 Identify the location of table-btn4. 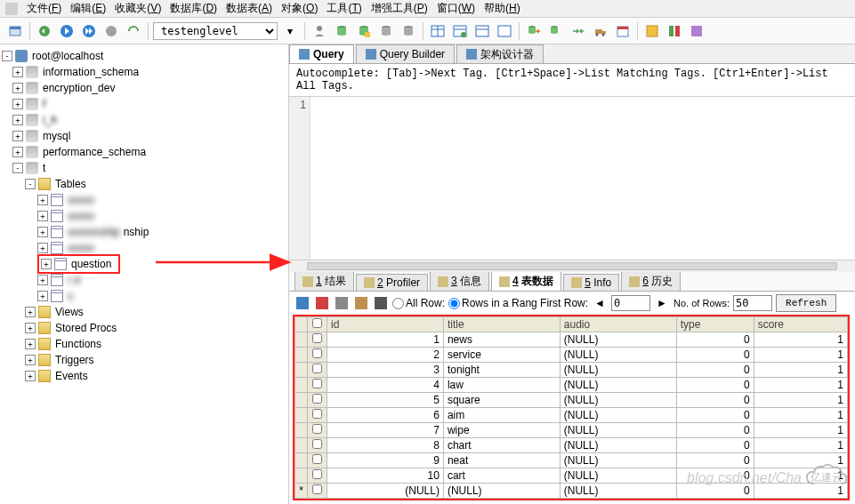
(504, 31).